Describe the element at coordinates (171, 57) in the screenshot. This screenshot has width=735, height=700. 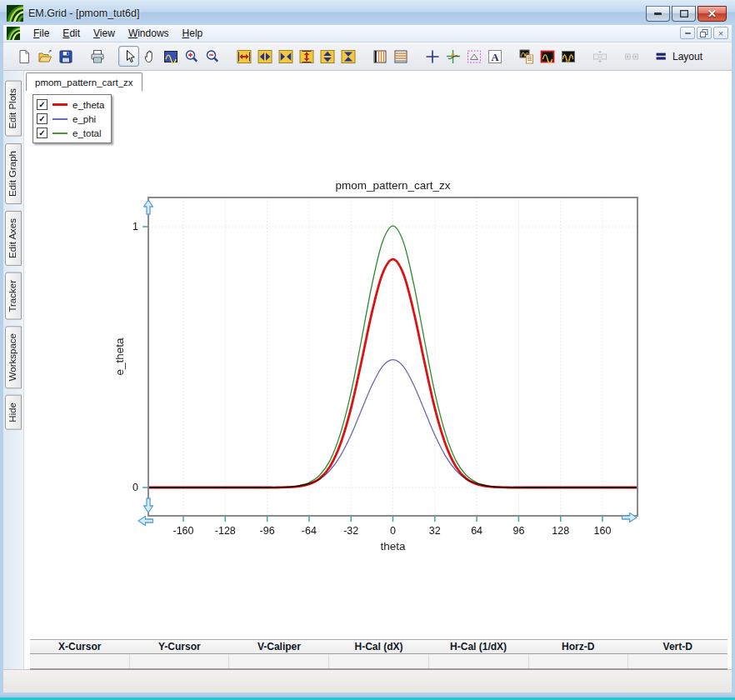
I see `fit-view-icon` at that location.